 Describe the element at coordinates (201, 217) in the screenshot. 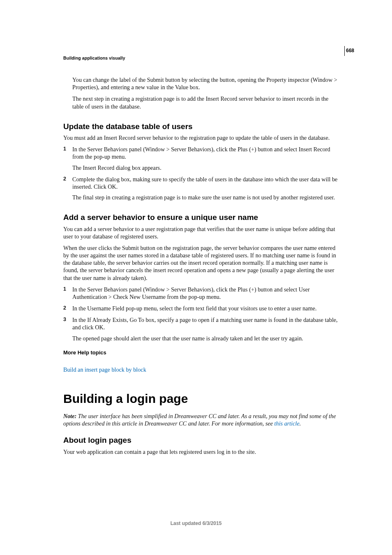

I see `section2-heading: Add a server behavior to ensure a unique…` at that location.